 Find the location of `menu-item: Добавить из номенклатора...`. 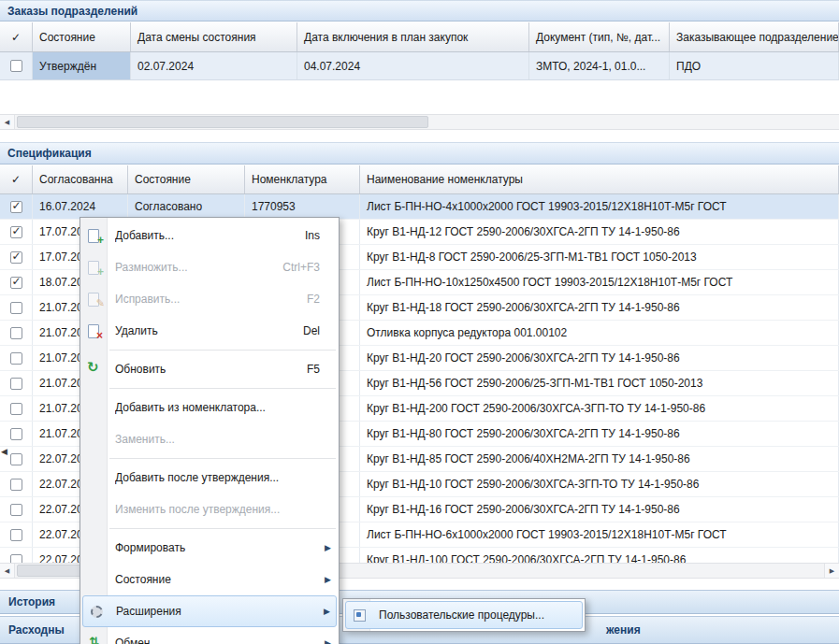

menu-item: Добавить из номенклатора... is located at coordinates (210, 408).